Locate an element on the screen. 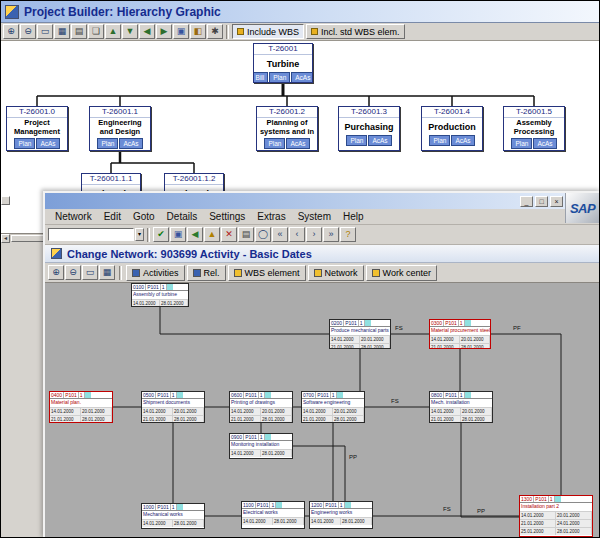  save-icon: ▣ is located at coordinates (178, 234).